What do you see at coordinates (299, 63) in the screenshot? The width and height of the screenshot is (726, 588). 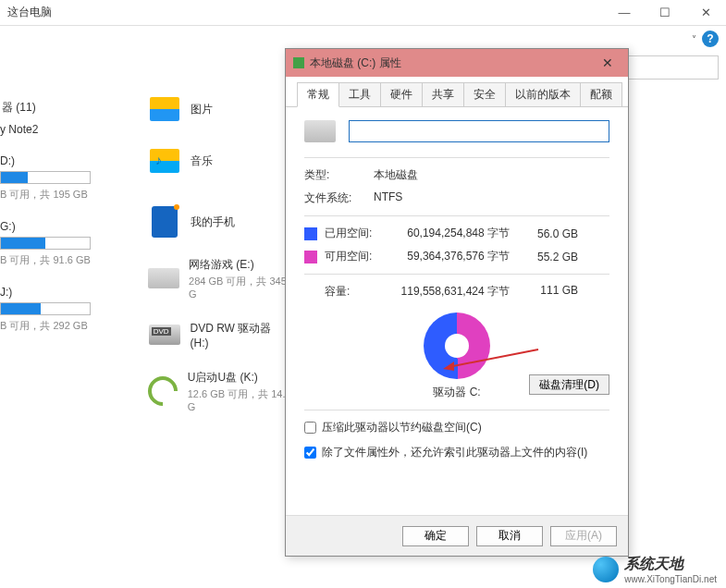 I see `drive-small-icon` at bounding box center [299, 63].